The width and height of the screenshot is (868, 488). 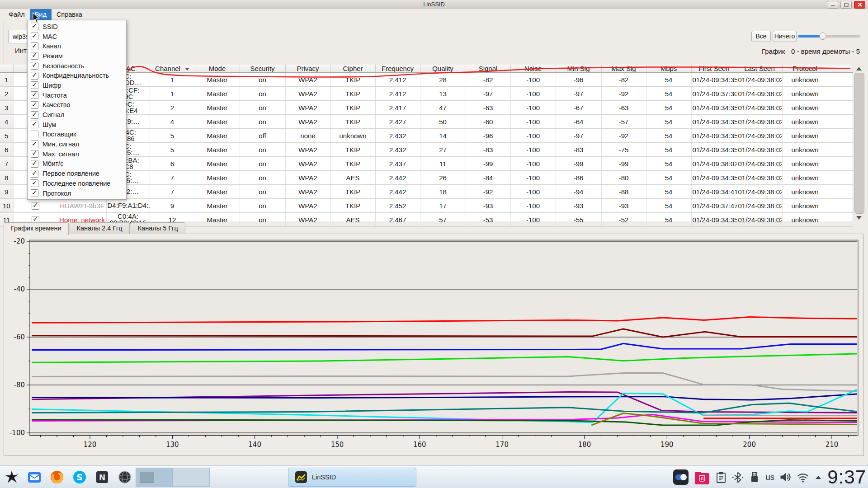 I want to click on row-checkbox-cell, so click(x=35, y=206).